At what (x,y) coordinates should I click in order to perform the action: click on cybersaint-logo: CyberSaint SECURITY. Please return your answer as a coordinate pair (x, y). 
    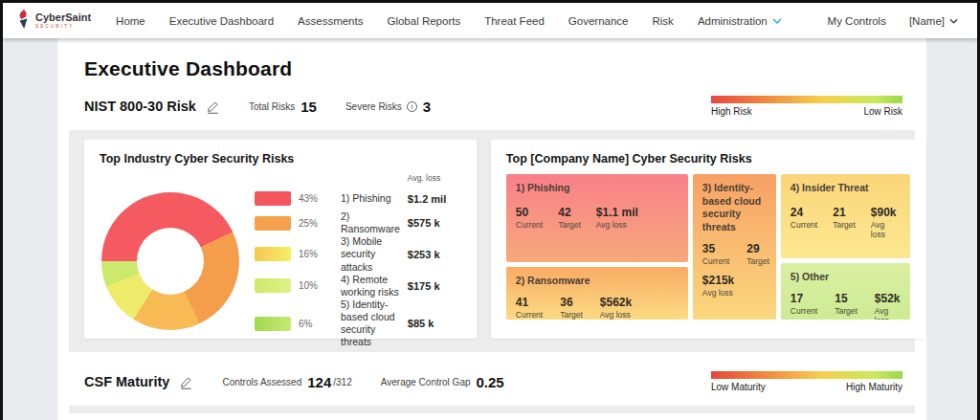
    Looking at the image, I should click on (54, 21).